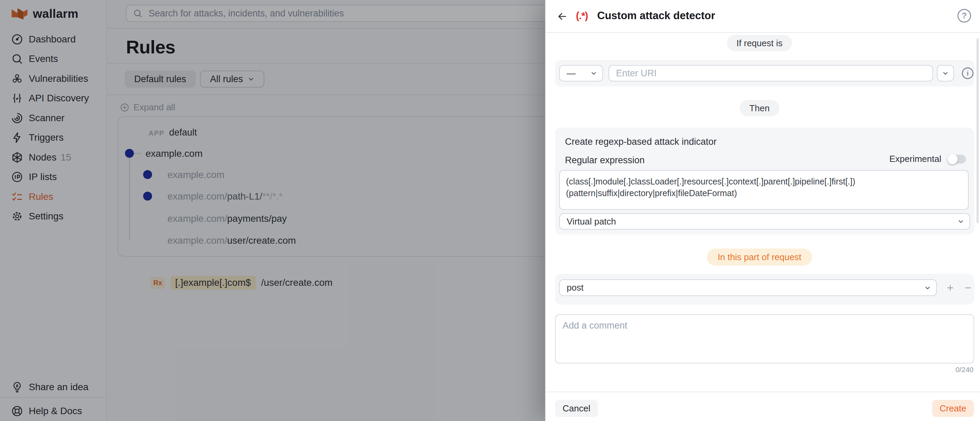 Image resolution: width=980 pixels, height=421 pixels. Describe the element at coordinates (765, 289) in the screenshot. I see `request-part-card: post` at that location.